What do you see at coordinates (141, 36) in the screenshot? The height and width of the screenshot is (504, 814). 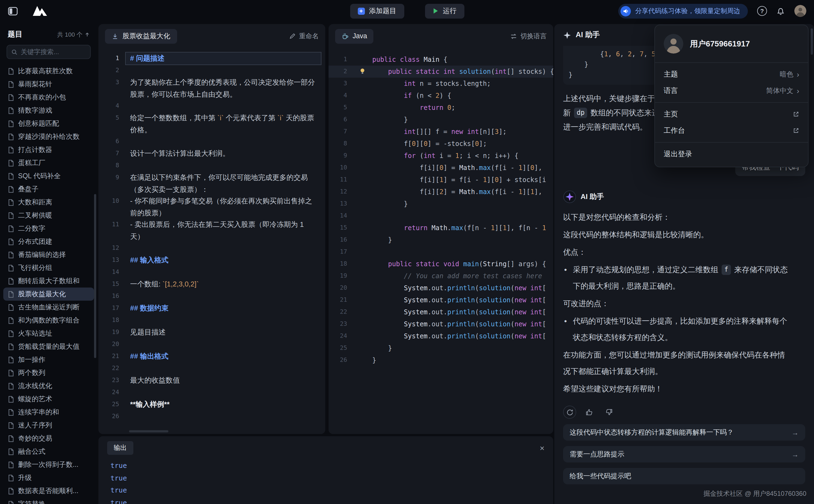 I see `problem-title-tab: 股票收益最大化` at bounding box center [141, 36].